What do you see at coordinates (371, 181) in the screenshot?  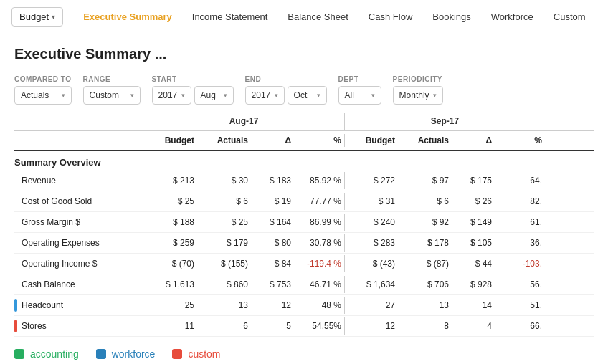 I see `sep-budget: $ 272` at bounding box center [371, 181].